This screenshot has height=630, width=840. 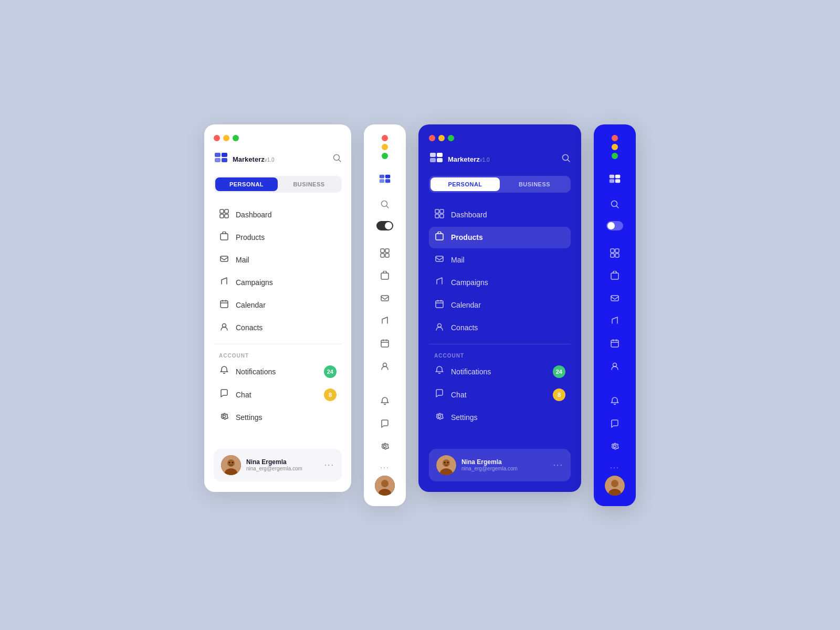 I want to click on chat-badge: 8, so click(x=330, y=395).